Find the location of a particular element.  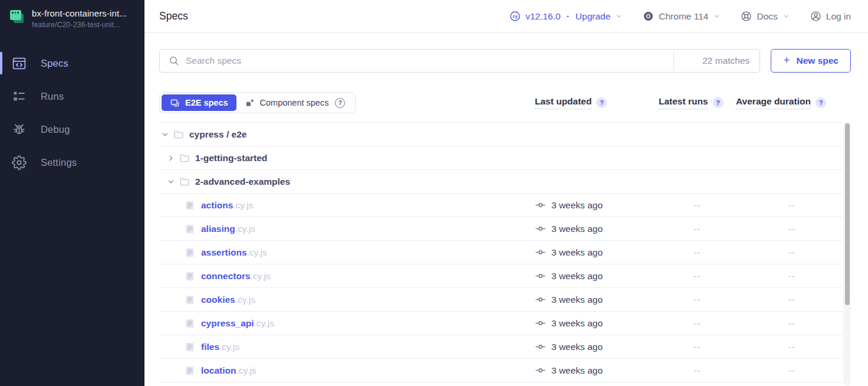

folder-row: 1-getting-started is located at coordinates (501, 158).